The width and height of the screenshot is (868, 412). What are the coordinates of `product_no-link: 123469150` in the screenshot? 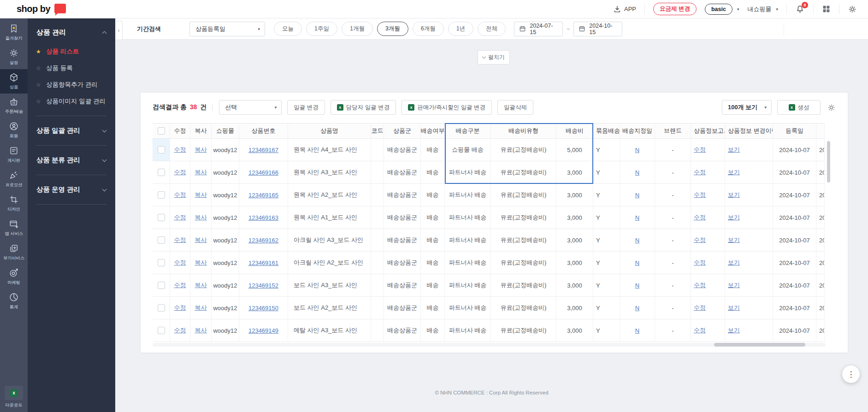 It's located at (264, 308).